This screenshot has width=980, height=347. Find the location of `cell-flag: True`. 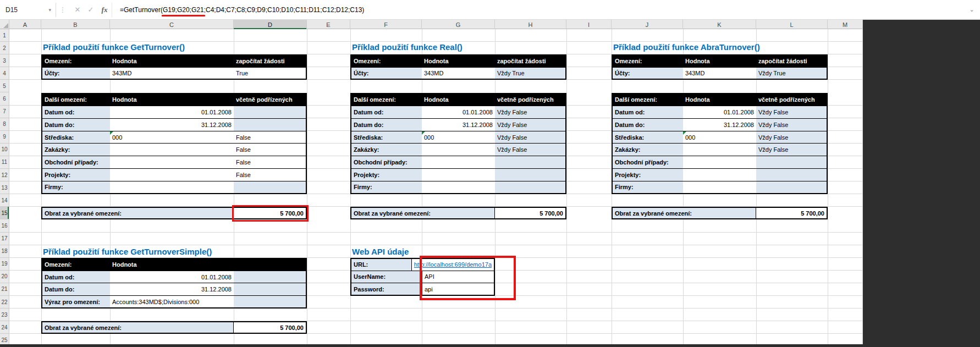

cell-flag: True is located at coordinates (269, 74).